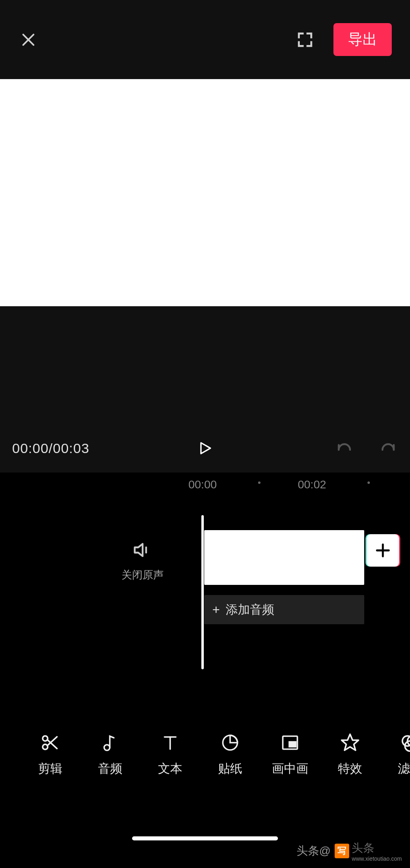 The height and width of the screenshot is (868, 410). What do you see at coordinates (205, 754) in the screenshot?
I see `tool-toolbar: 剪辑 音频 文本 贴纸` at bounding box center [205, 754].